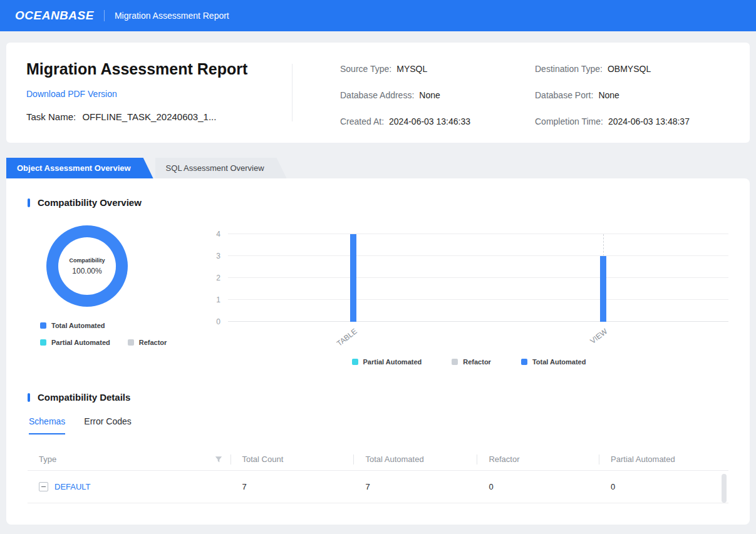 This screenshot has height=534, width=756. Describe the element at coordinates (115, 334) in the screenshot. I see `donut-legend: Total AutomatedPartial AutomatedRefactor` at that location.